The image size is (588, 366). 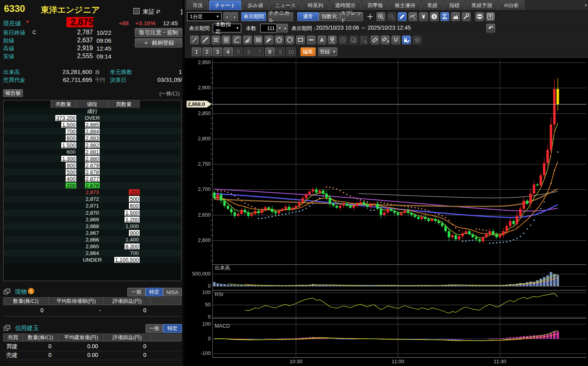 What do you see at coordinates (64, 159) in the screenshot?
I see `sell-qty-cell: 1,300` at bounding box center [64, 159].